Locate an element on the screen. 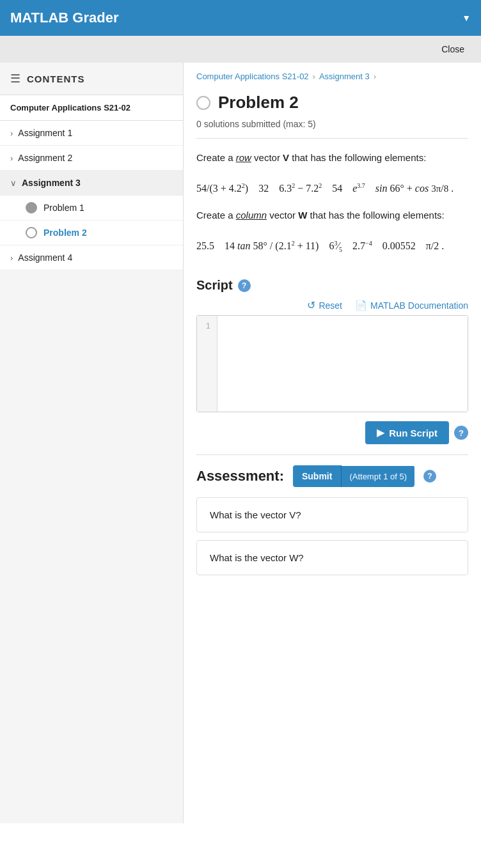  col-formula: 25.5 14 tan 58° / (2.12 + 11) 63⁄5 2.7−4… is located at coordinates (333, 248).